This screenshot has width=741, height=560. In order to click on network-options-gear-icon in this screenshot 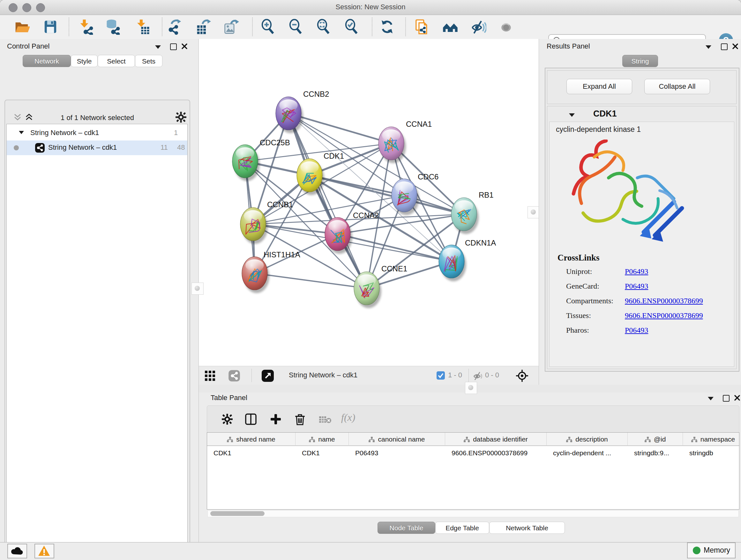, I will do `click(181, 117)`.